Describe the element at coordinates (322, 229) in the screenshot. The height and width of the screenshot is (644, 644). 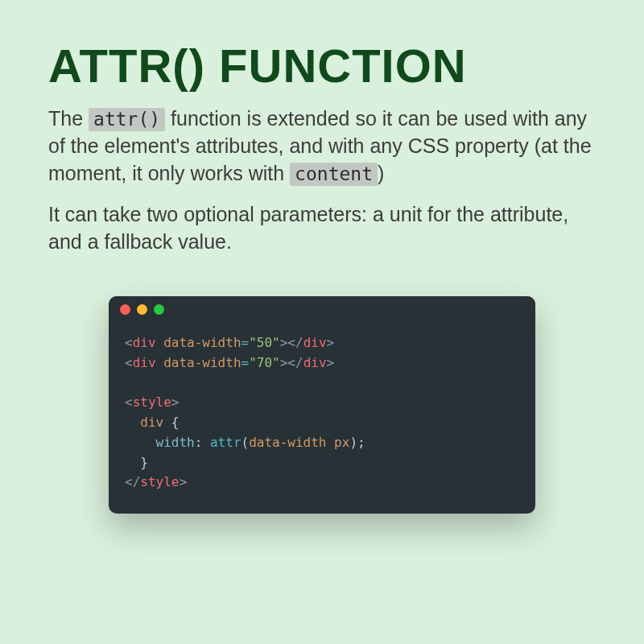
I see `intro-paragraph-2: It can take two optional parameters: a u…` at that location.